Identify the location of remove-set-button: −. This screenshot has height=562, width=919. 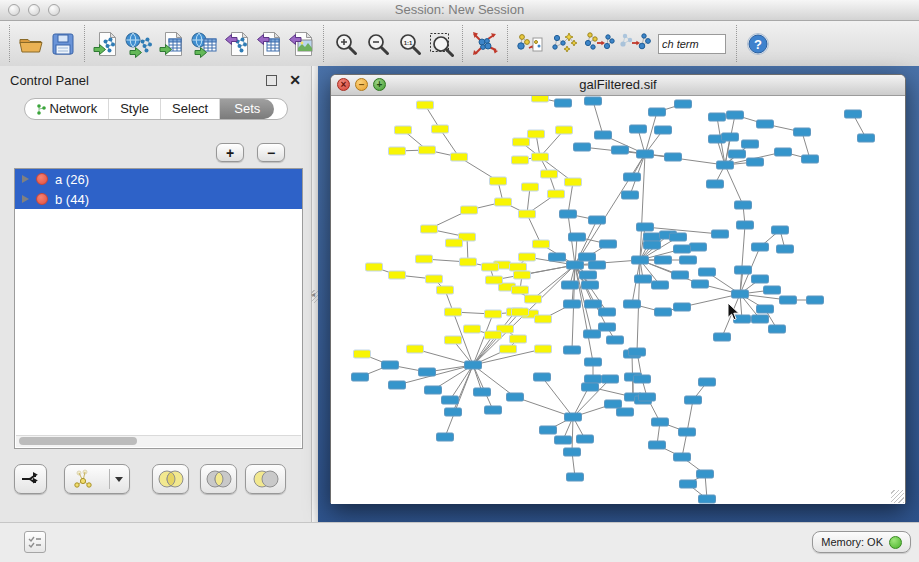
(271, 152).